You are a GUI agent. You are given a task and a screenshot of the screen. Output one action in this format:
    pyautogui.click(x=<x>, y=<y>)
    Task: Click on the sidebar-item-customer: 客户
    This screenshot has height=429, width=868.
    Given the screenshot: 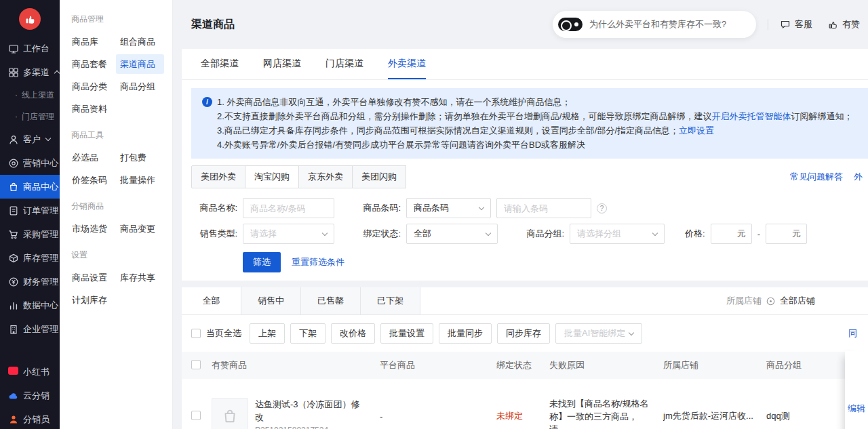 What is the action you would take?
    pyautogui.click(x=30, y=140)
    